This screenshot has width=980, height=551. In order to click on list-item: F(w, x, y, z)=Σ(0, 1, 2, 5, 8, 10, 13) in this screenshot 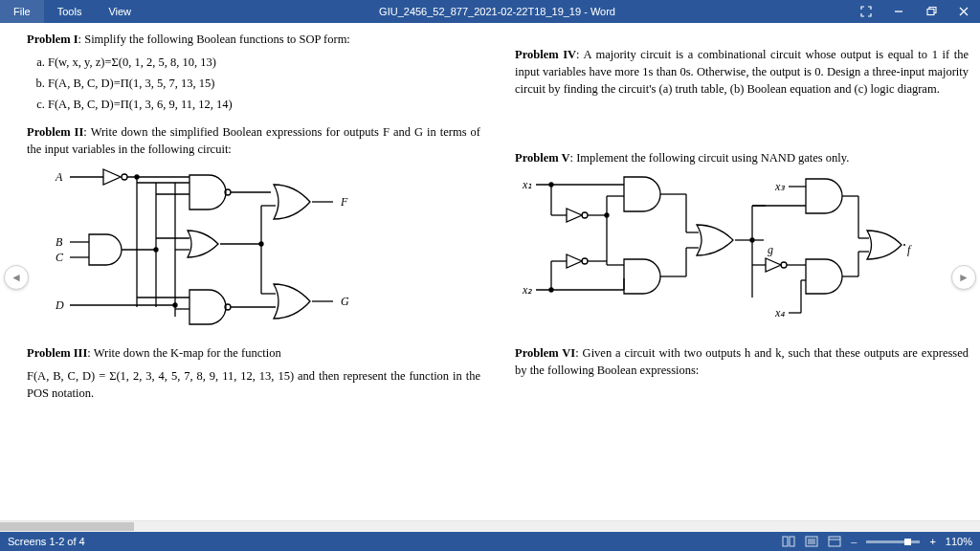, I will do `click(264, 62)`.